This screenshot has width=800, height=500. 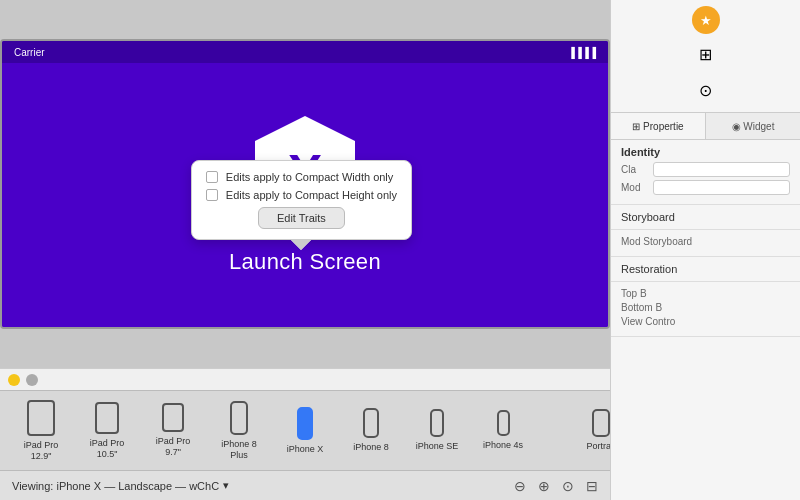 What do you see at coordinates (305, 424) in the screenshot?
I see `iphone-x-icon` at bounding box center [305, 424].